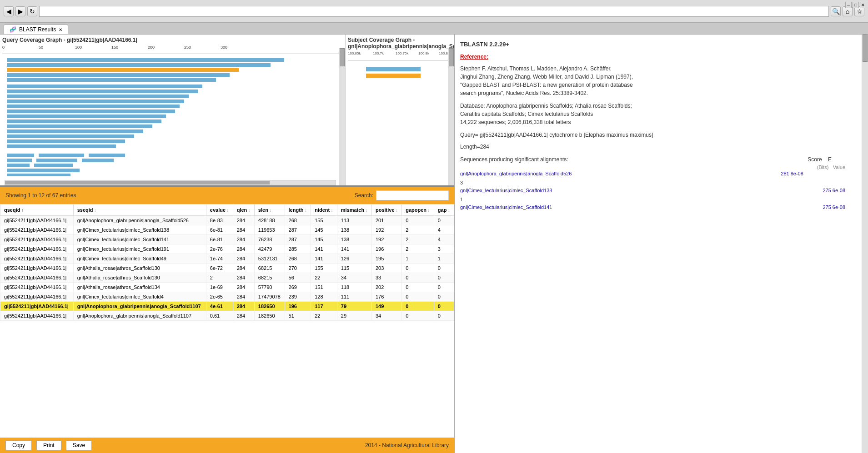 This screenshot has width=868, height=453. I want to click on query-hscroll-thumb, so click(137, 183).